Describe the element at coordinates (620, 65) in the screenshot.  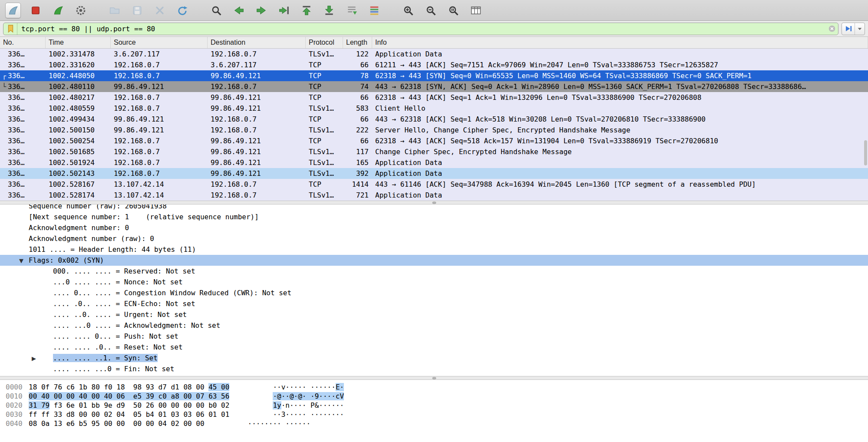
I see `cell-info: 61211 → 443 [ACK] Seq=7151 Ack=97069 Win…` at that location.